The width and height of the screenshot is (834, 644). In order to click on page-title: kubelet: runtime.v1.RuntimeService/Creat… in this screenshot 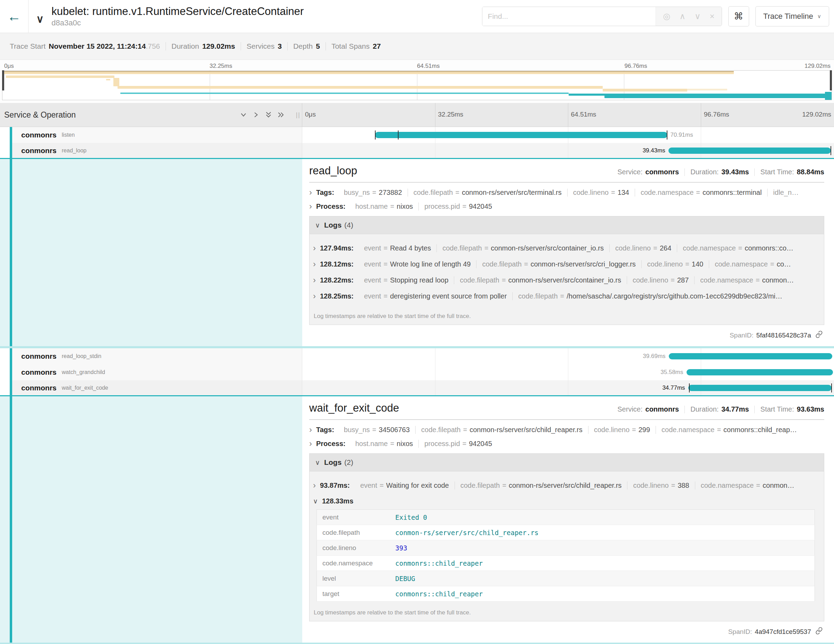, I will do `click(178, 11)`.